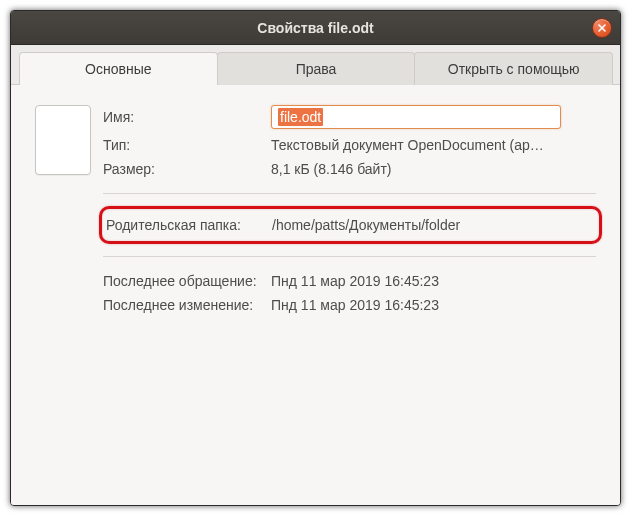  Describe the element at coordinates (187, 145) in the screenshot. I see `type-label: Тип:` at that location.